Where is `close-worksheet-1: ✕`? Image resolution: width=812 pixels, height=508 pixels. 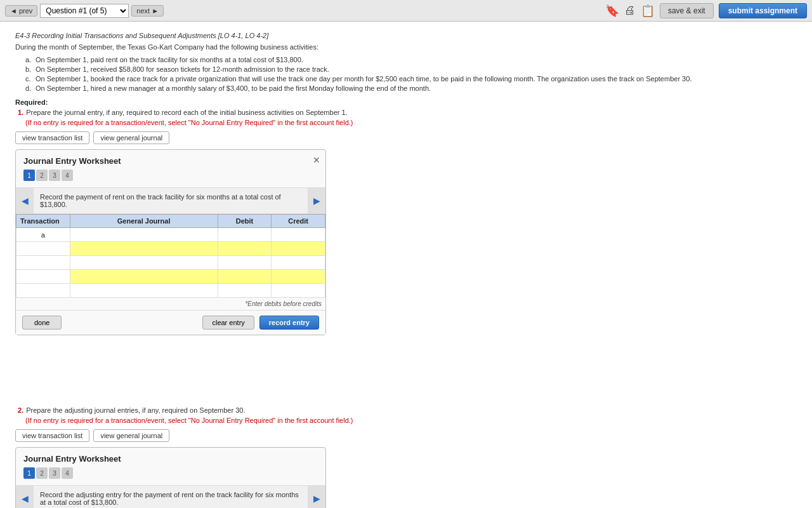
close-worksheet-1: ✕ is located at coordinates (317, 160).